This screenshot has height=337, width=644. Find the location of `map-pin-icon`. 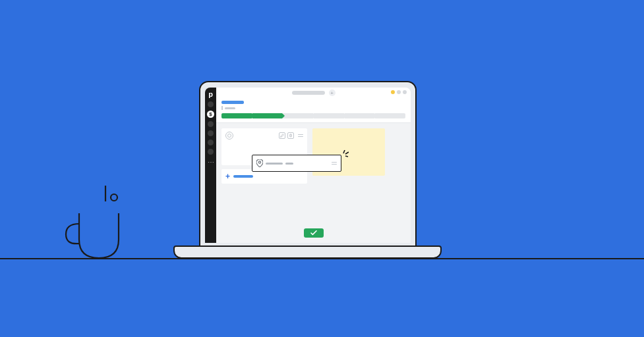

map-pin-icon is located at coordinates (260, 163).